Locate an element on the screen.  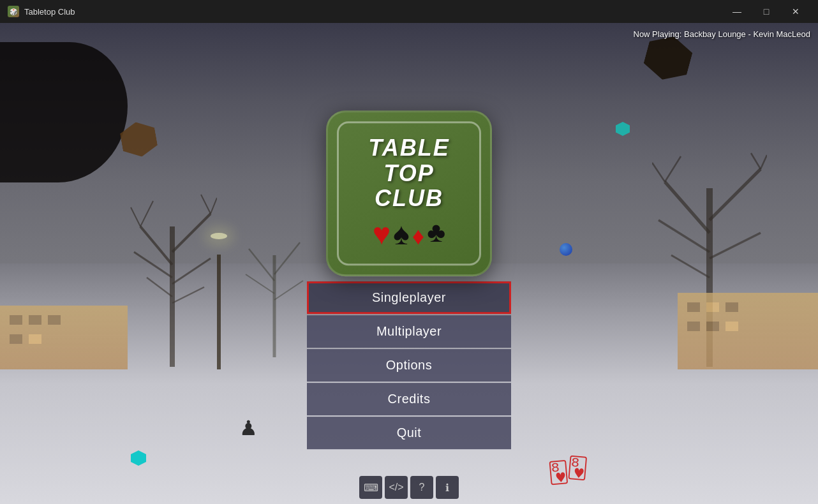
quit-button: Quit is located at coordinates (409, 433).